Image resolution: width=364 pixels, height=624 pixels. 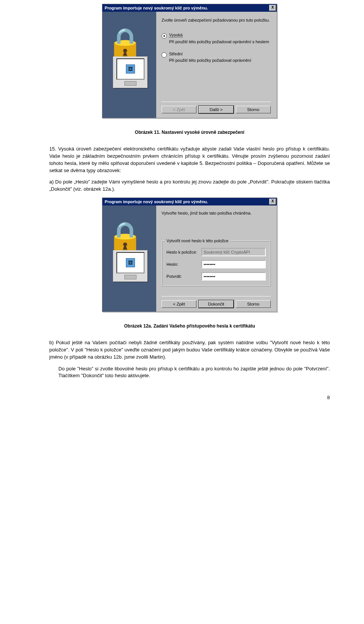 What do you see at coordinates (216, 58) in the screenshot?
I see `radio-option-medium: Střední Při použití této položky požadov…` at bounding box center [216, 58].